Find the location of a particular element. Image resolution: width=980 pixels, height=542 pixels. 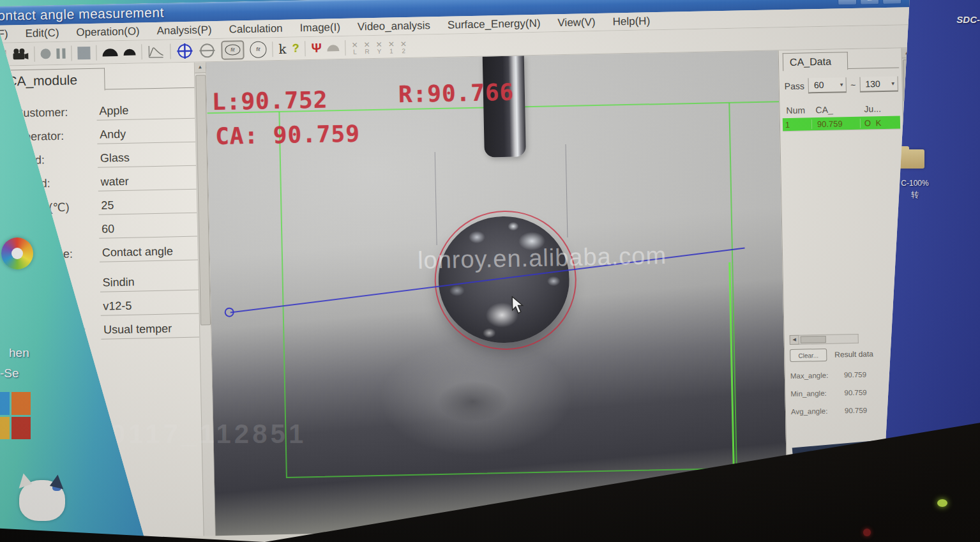

col-ca: CA_ is located at coordinates (840, 110).